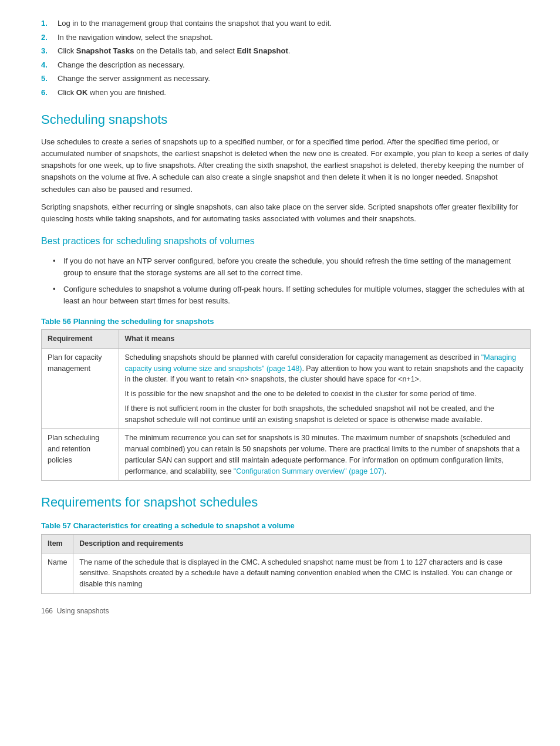 The image size is (560, 746). I want to click on table57-col-item: Item, so click(58, 544).